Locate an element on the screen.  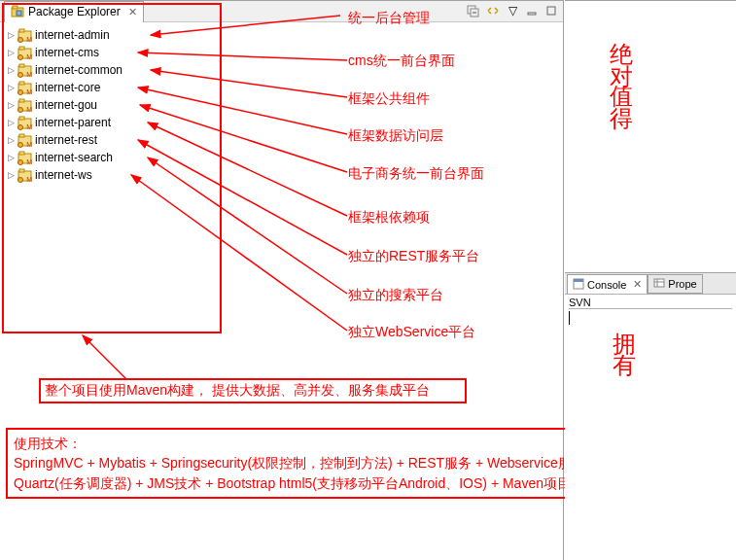
project-label: internet-common is located at coordinates (79, 70).